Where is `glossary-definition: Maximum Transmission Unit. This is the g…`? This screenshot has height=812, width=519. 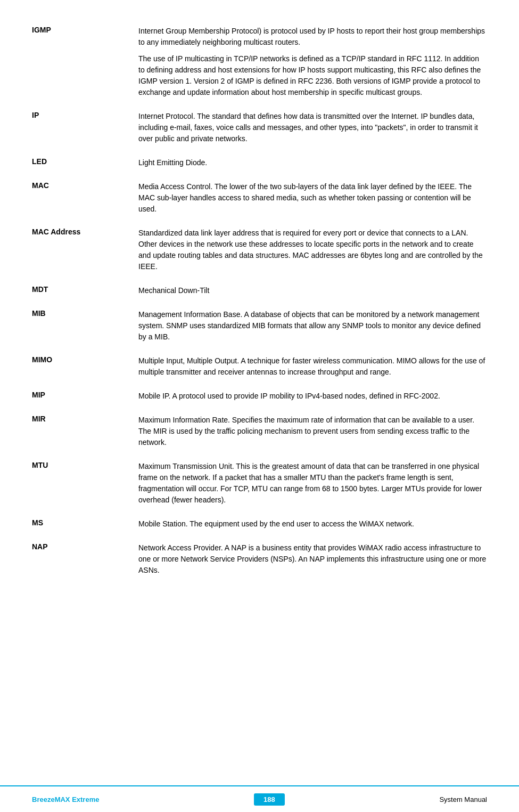 glossary-definition: Maximum Transmission Unit. This is the g… is located at coordinates (313, 483).